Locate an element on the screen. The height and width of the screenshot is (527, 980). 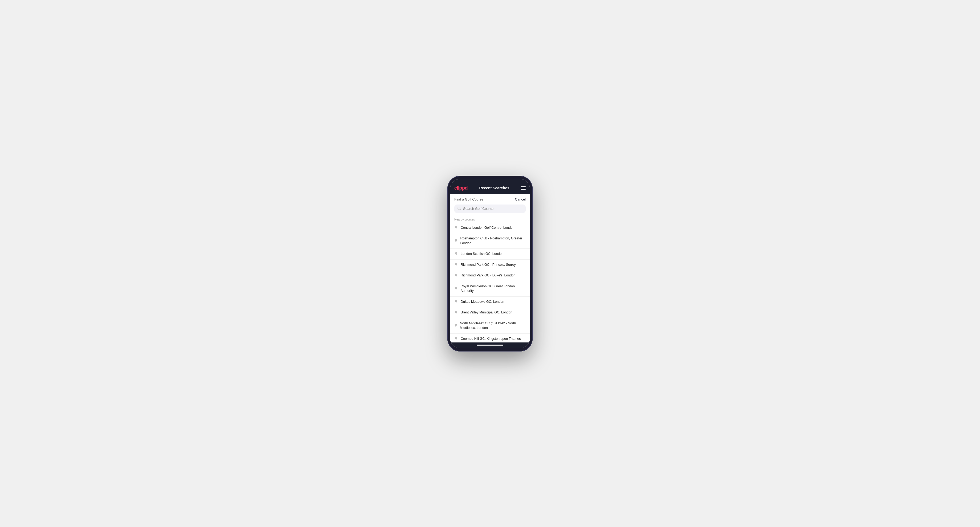
app-logo: clippd is located at coordinates (461, 188).